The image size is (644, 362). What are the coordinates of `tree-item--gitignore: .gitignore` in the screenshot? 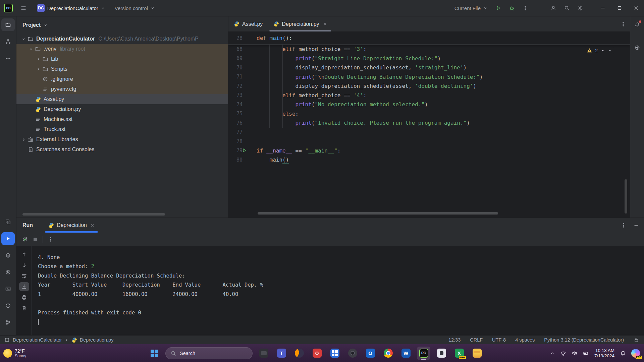 It's located at (122, 79).